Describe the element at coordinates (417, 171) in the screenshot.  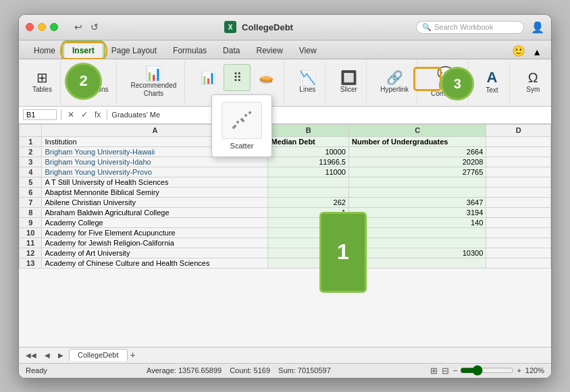
I see `cell-num-undergrads: 27765` at that location.